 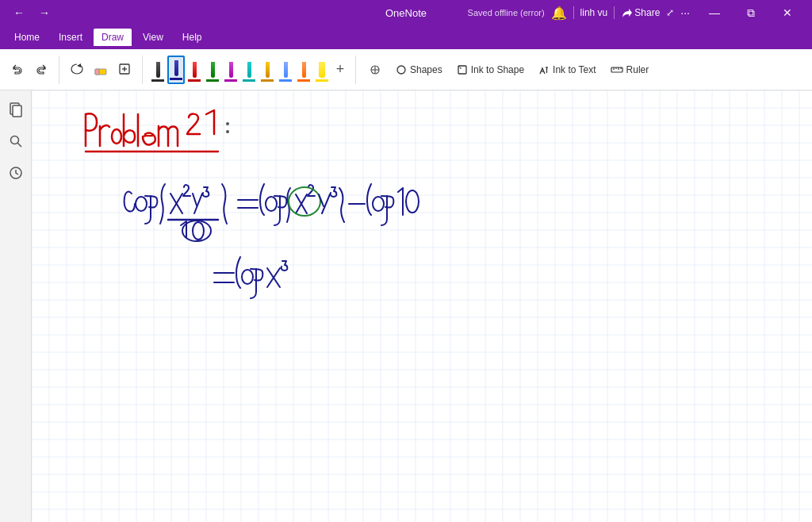 I want to click on shapes-label: Shapes, so click(x=427, y=70).